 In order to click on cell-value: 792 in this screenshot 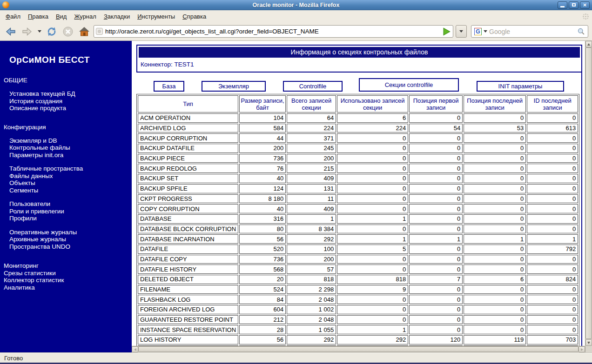, I will do `click(552, 249)`.